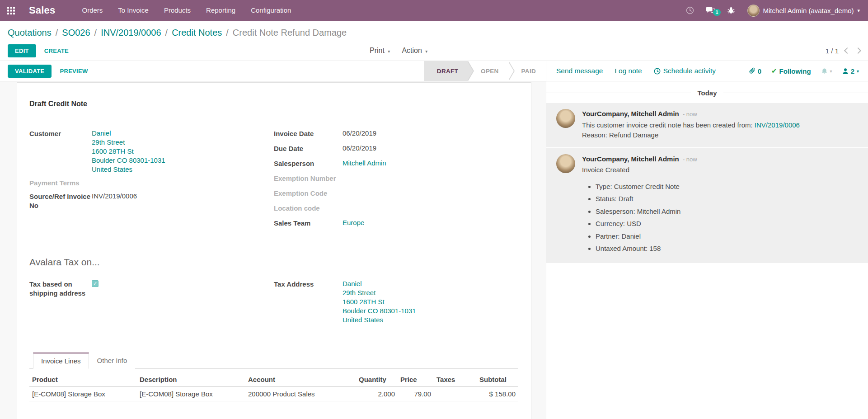 This screenshot has height=419, width=868. What do you see at coordinates (717, 13) in the screenshot?
I see `message-count-badge: 1` at bounding box center [717, 13].